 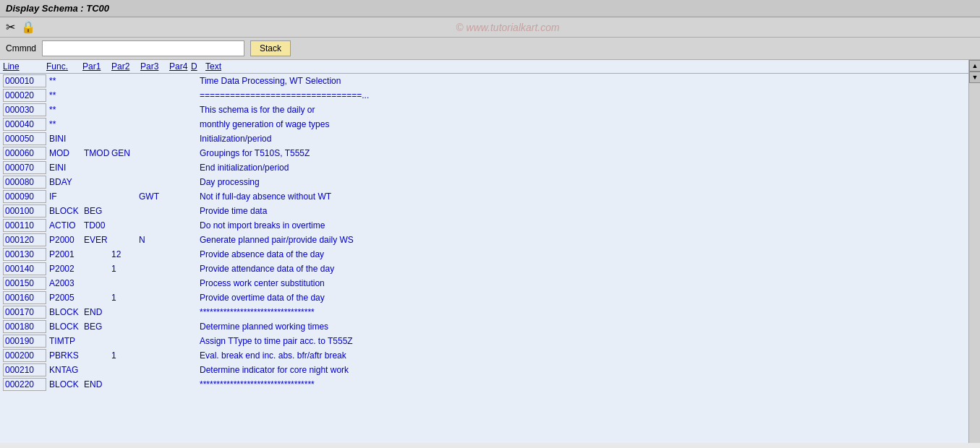 I want to click on table-row: 000170 BLOCK END ***********************…, so click(x=490, y=312).